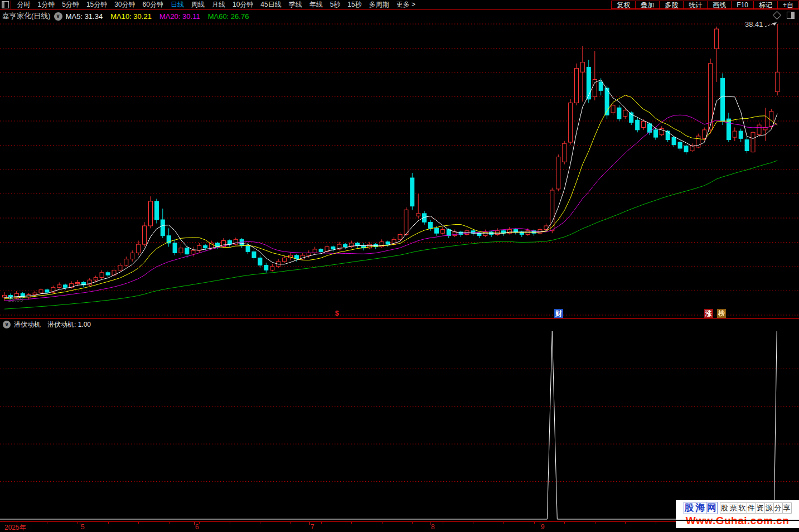 The height and width of the screenshot is (532, 799). I want to click on indicator-header: ∨ 潜伏动机 潜伏动机: 1.00, so click(399, 325).